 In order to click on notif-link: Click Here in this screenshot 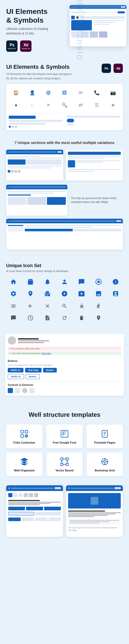, I will do `click(46, 353)`.